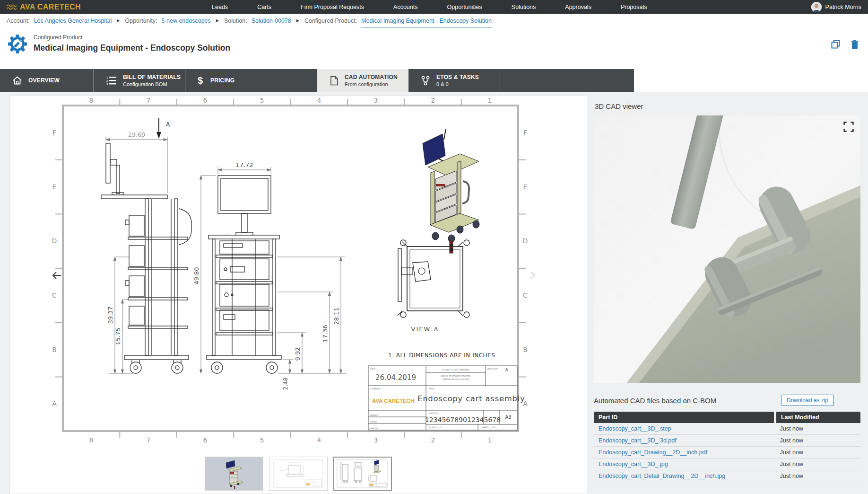 This screenshot has width=868, height=494. Describe the element at coordinates (286, 384) in the screenshot. I see `svg-text: 2.48` at that location.